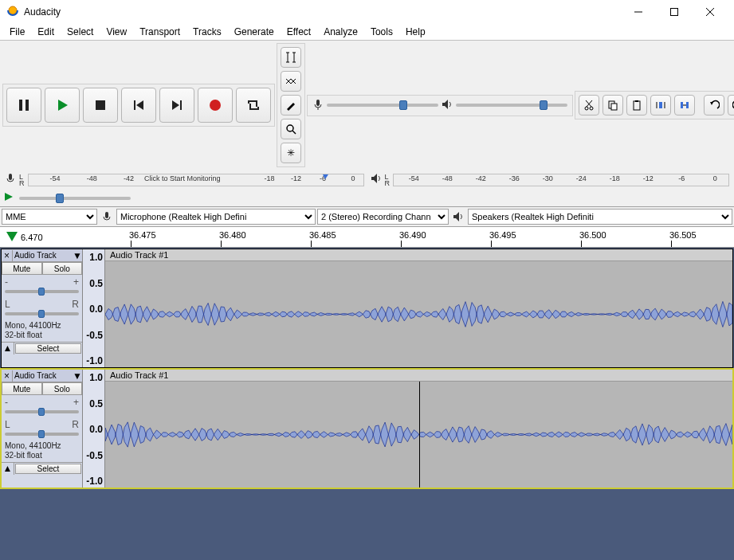 This screenshot has width=734, height=560. I want to click on menu-generate: Generate, so click(254, 32).